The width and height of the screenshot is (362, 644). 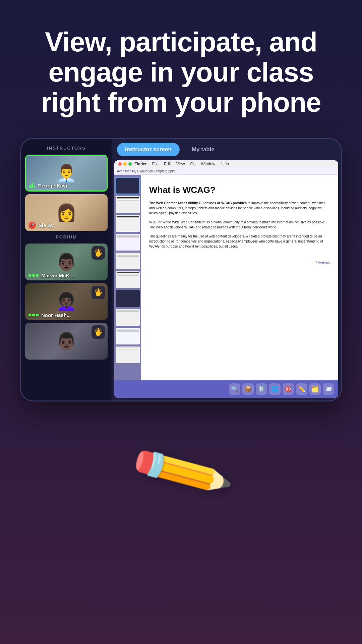 What do you see at coordinates (125, 164) in the screenshot?
I see `mac-traffic-dots` at bounding box center [125, 164].